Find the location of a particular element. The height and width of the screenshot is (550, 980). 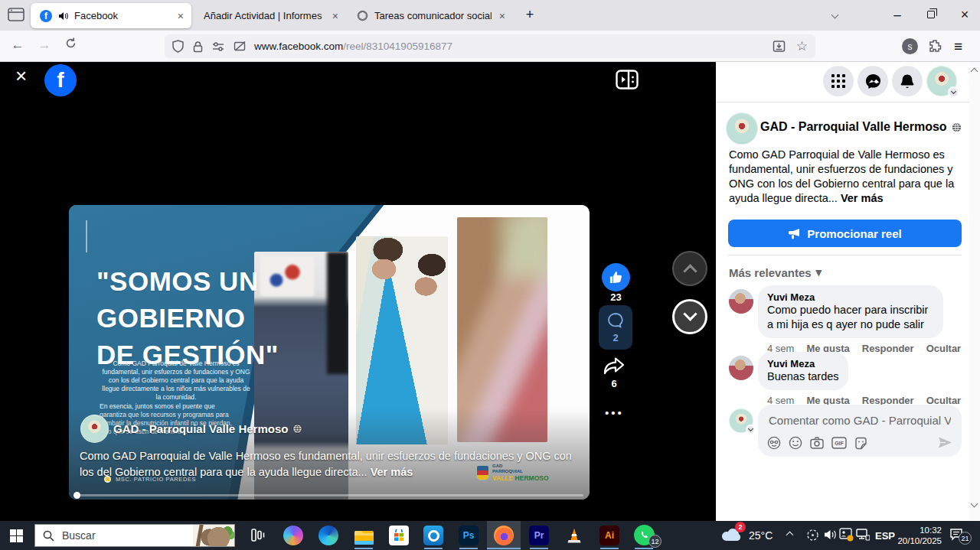

bookmark-star-icon: ☆ is located at coordinates (802, 46).